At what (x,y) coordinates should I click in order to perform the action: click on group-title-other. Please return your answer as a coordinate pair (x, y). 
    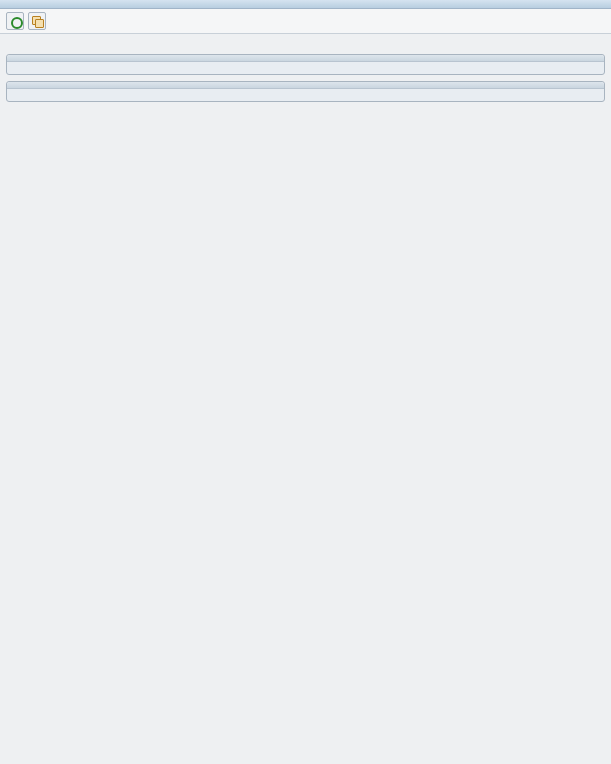
    Looking at the image, I should click on (306, 86).